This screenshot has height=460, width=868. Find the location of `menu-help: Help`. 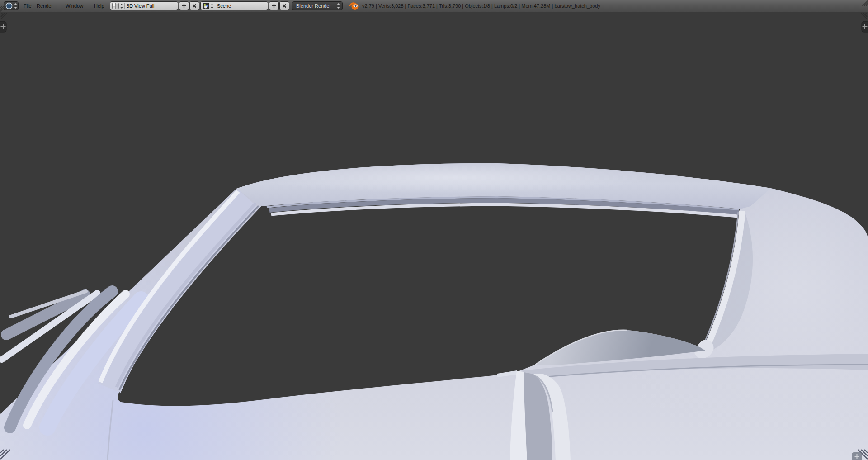

menu-help: Help is located at coordinates (99, 6).